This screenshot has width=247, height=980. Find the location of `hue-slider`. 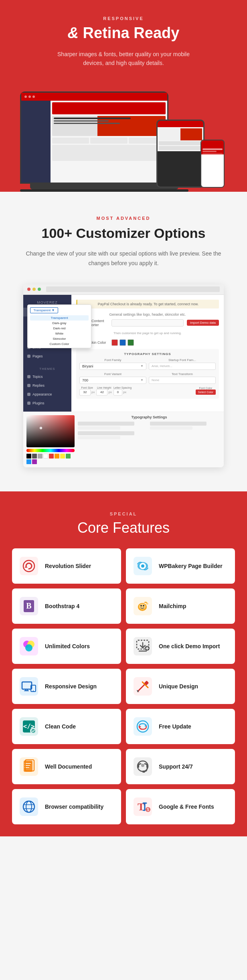

hue-slider is located at coordinates (51, 450).